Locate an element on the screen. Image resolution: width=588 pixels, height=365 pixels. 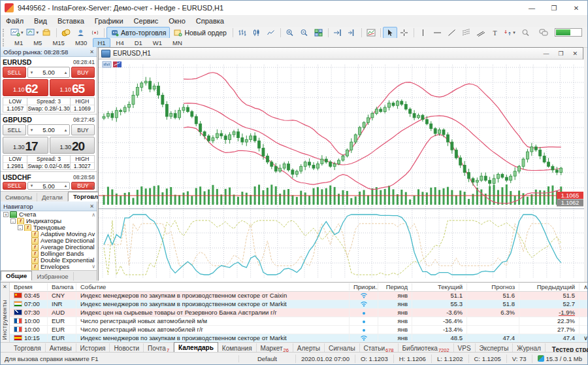
calendar-column-header: Предыдущий is located at coordinates (549, 287).